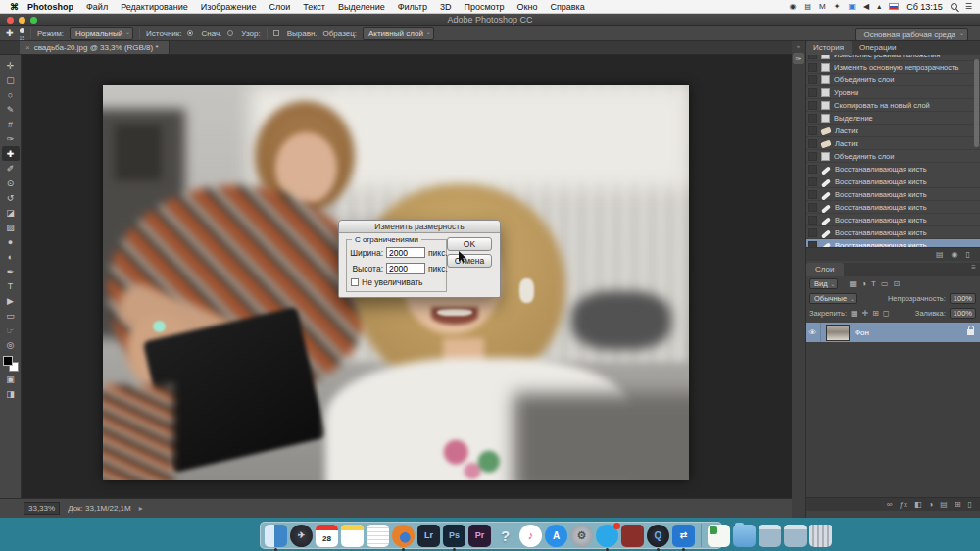 The image size is (980, 551). What do you see at coordinates (398, 33) in the screenshot?
I see `sample-dropdown: Активный слой` at bounding box center [398, 33].